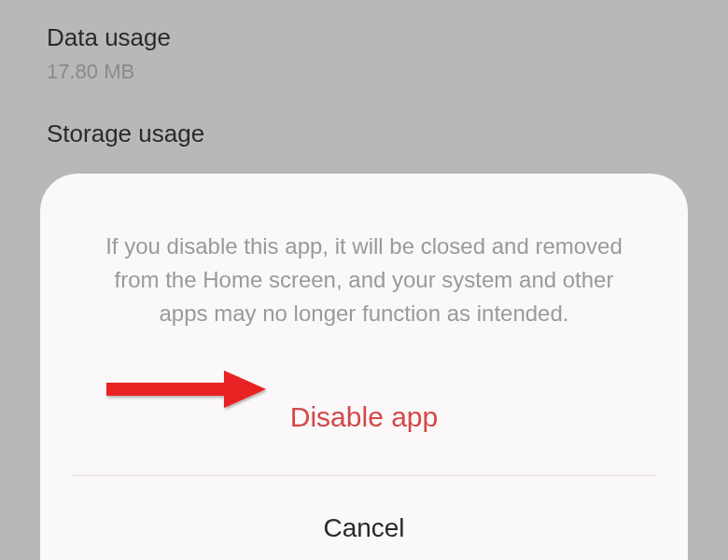  What do you see at coordinates (187, 389) in the screenshot?
I see `annotation-arrow-icon` at bounding box center [187, 389].